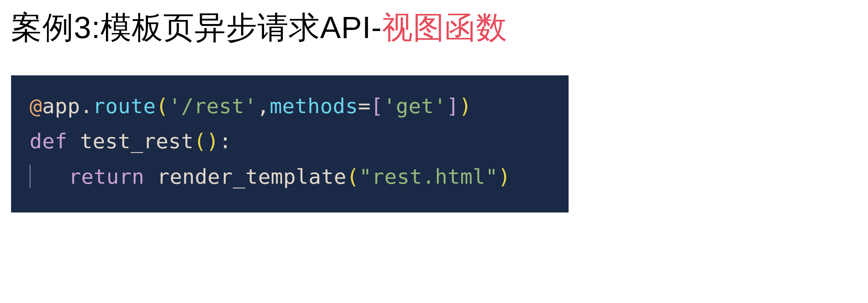 This screenshot has height=303, width=868. Describe the element at coordinates (49, 177) in the screenshot. I see `tok-indent` at that location.